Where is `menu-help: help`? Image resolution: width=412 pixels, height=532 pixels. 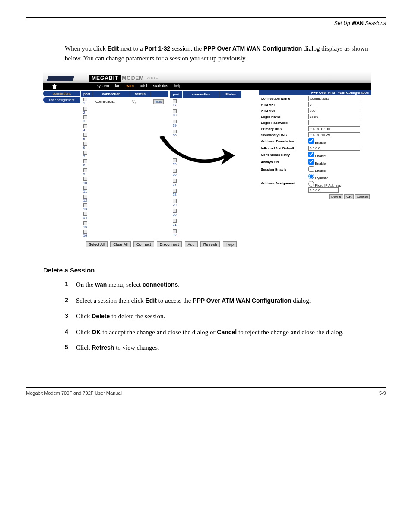
menu-help: help is located at coordinates (178, 86).